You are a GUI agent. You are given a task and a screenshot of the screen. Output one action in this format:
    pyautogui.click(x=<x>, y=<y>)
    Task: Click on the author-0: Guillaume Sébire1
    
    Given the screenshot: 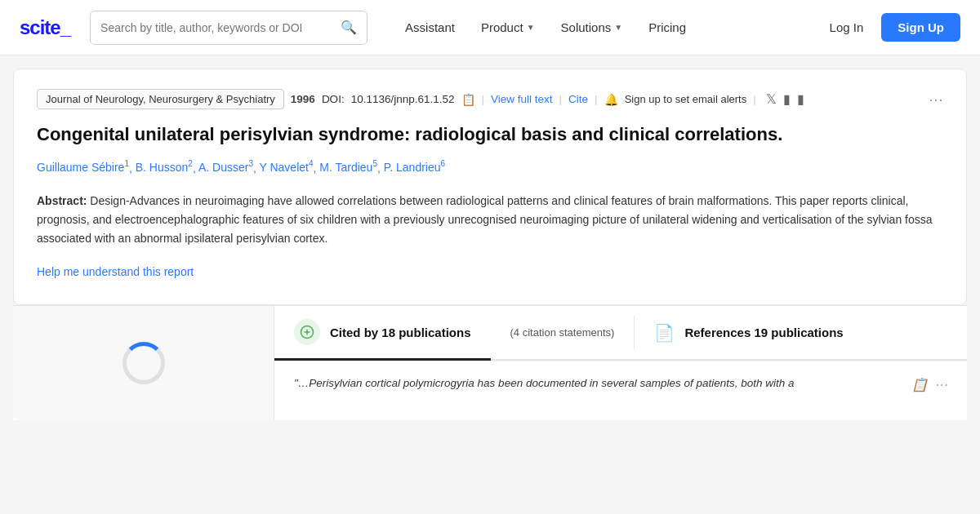 What is the action you would take?
    pyautogui.click(x=83, y=167)
    